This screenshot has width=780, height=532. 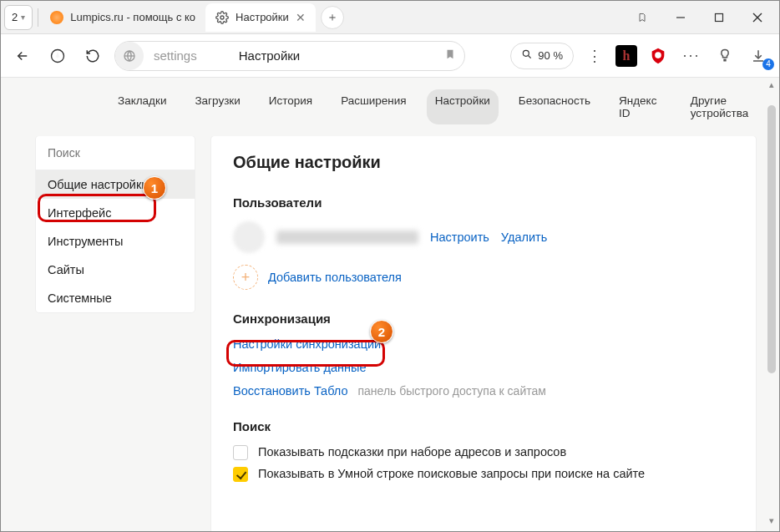 I want to click on option-label: Показывать в Умной строке поисковые запр…, so click(x=451, y=474).